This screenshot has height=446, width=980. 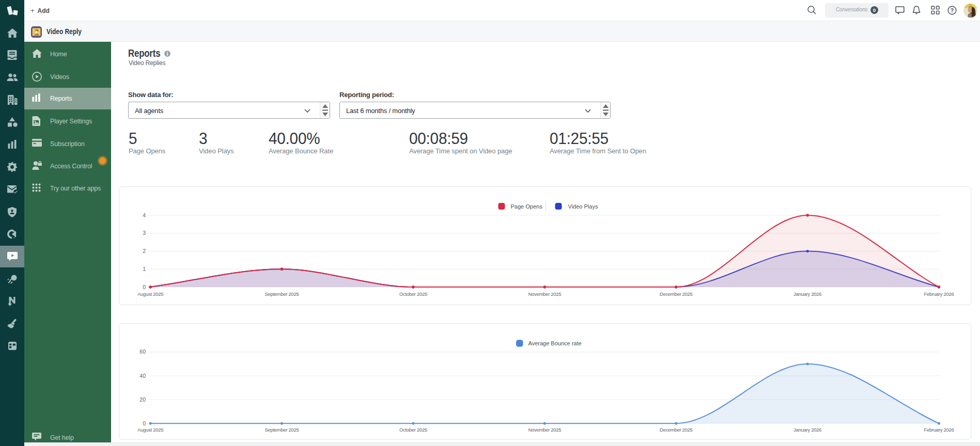 What do you see at coordinates (143, 400) in the screenshot?
I see `svg-text: 20` at bounding box center [143, 400].